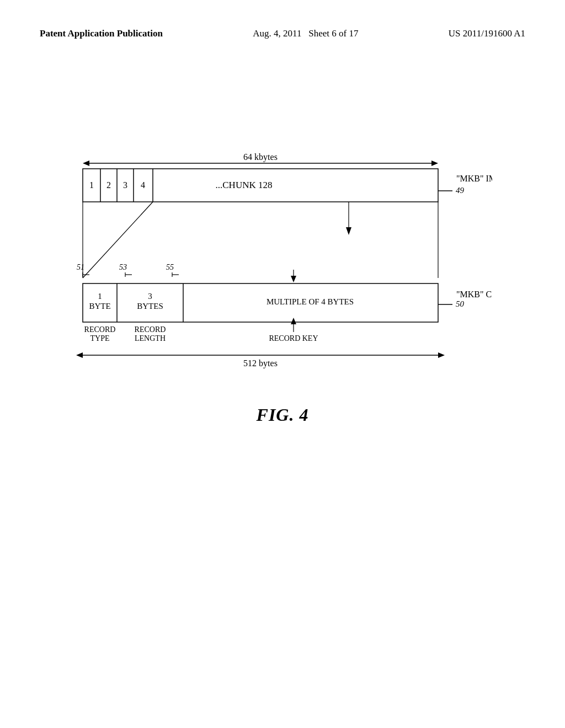 The width and height of the screenshot is (565, 728). I want to click on pub-date: Aug. 4, 2011, so click(277, 33).